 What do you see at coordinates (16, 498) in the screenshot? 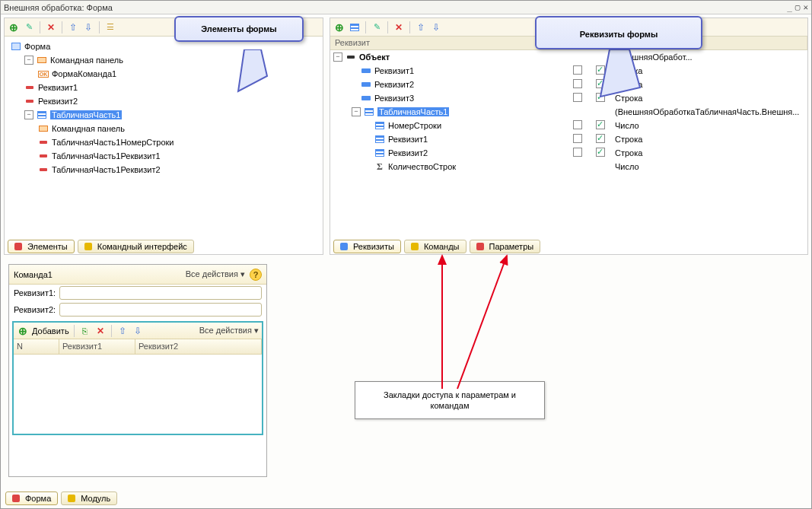
I see `form-icon` at bounding box center [16, 498].